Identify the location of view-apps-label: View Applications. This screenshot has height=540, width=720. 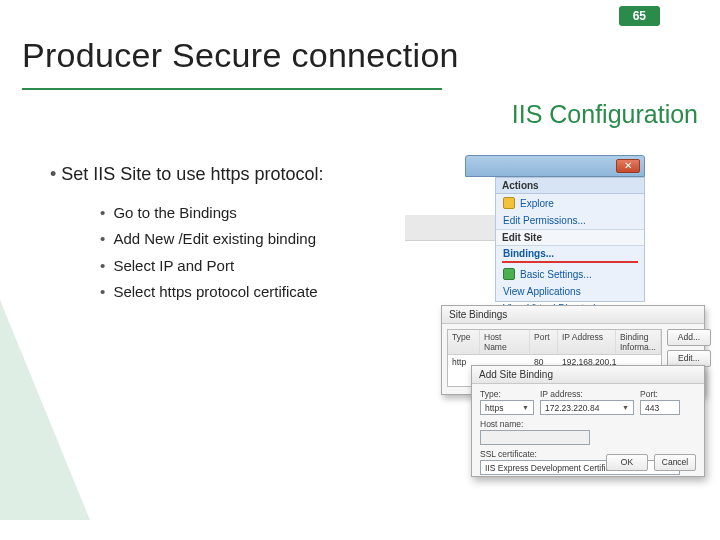
(542, 292).